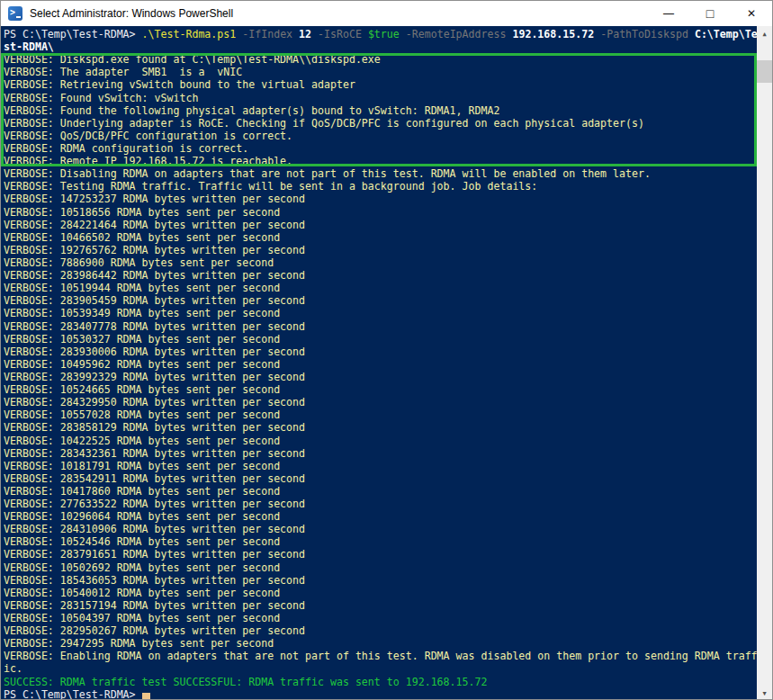 The height and width of the screenshot is (700, 773). Describe the element at coordinates (380, 34) in the screenshot. I see `console-line: PS C:\Temp\Test-RDMA> .\Test-Rdma.ps1 -I…` at that location.